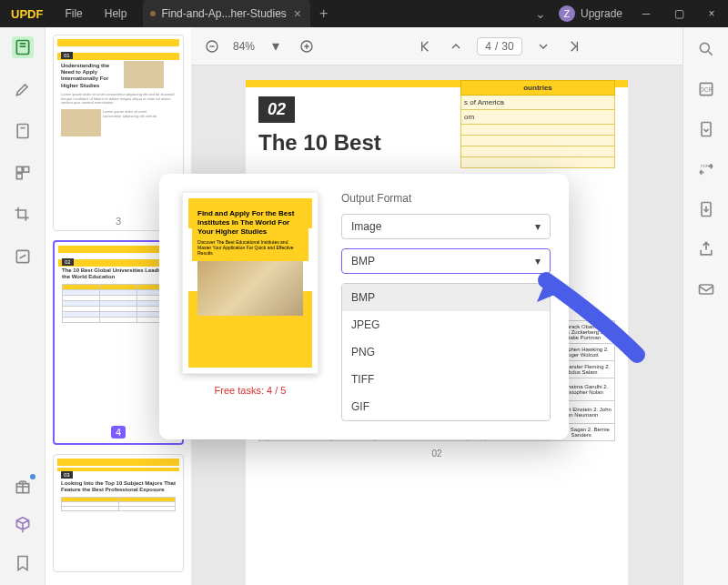 The width and height of the screenshot is (728, 585). I want to click on upgrade-label: Upgrade, so click(602, 14).